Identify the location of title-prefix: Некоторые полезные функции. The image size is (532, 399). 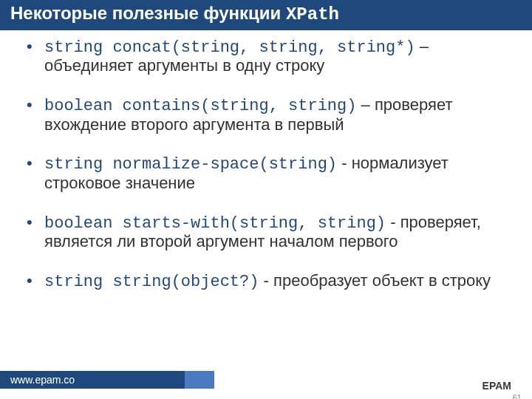
(148, 13).